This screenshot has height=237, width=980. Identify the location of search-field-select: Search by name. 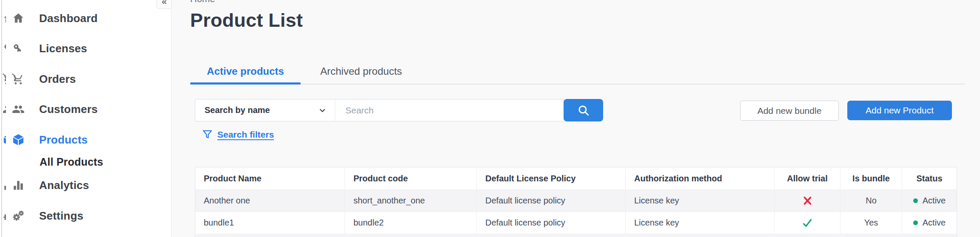
(265, 110).